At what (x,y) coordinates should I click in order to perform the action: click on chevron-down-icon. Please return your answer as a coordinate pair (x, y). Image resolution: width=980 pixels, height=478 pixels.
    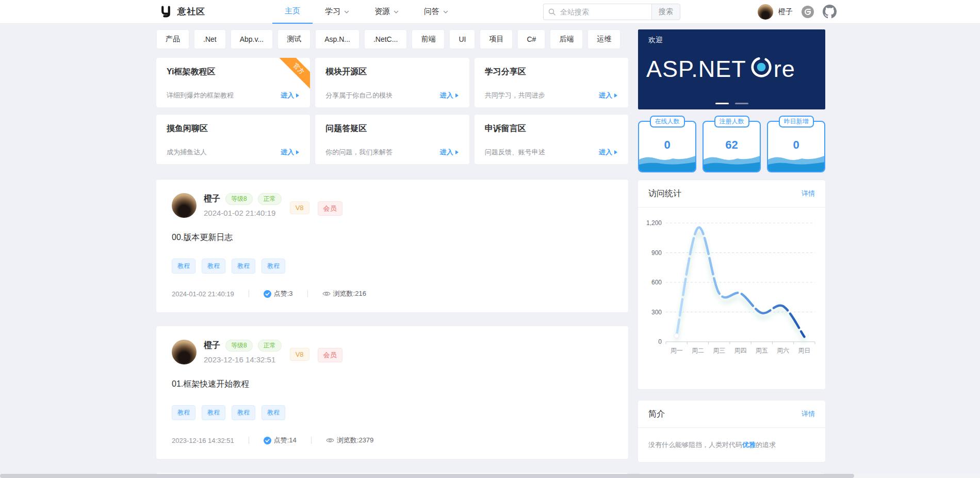
    Looking at the image, I should click on (347, 12).